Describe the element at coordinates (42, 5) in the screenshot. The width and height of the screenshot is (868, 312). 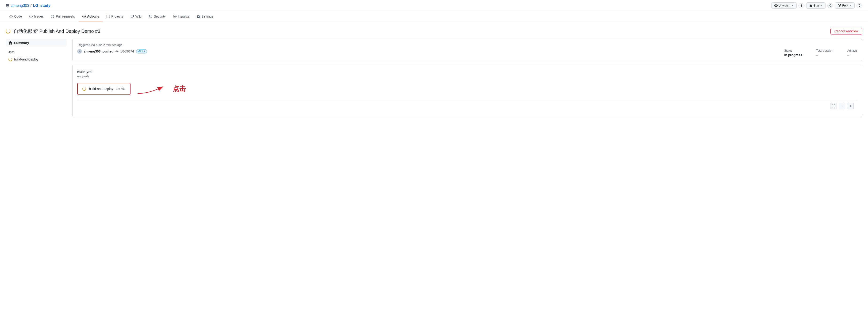
I see `repo-name-link: LG_study` at that location.